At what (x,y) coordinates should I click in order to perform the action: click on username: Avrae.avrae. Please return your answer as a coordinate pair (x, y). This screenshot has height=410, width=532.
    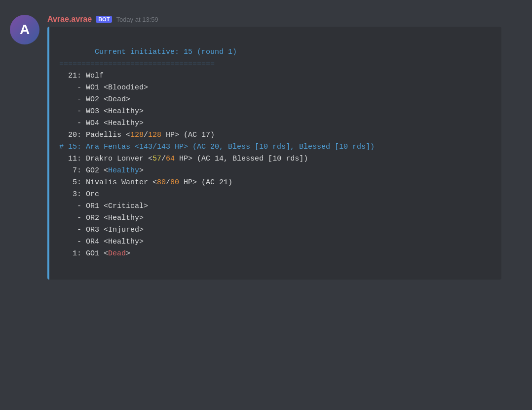
    Looking at the image, I should click on (70, 19).